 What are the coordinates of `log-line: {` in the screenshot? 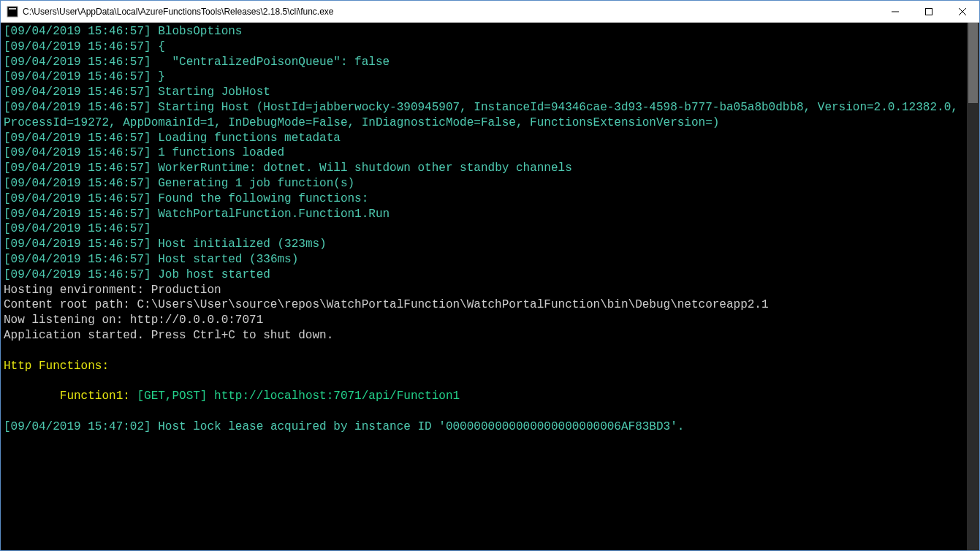 It's located at (162, 47).